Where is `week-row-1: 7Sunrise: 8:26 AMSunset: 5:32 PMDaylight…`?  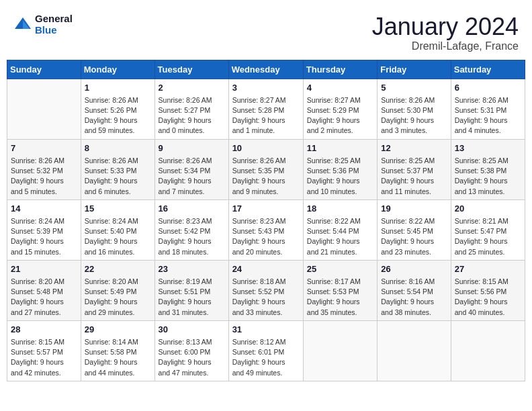 week-row-1: 7Sunrise: 8:26 AMSunset: 5:32 PMDaylight… is located at coordinates (266, 169).